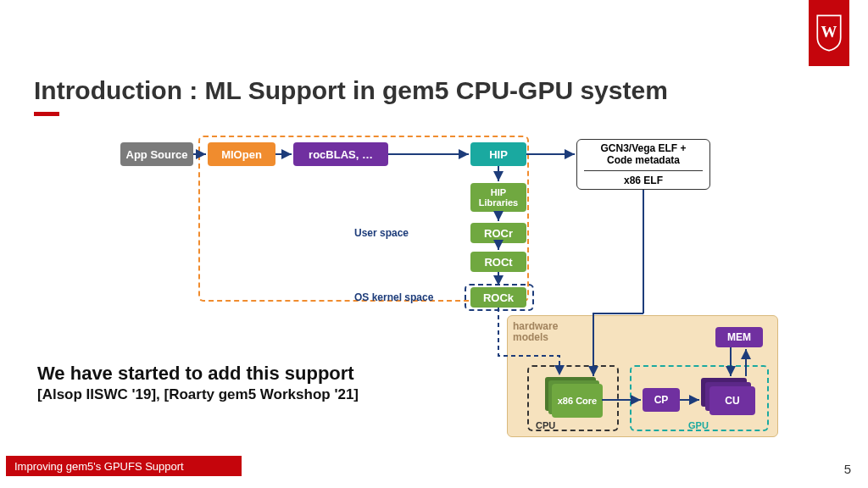 Image resolution: width=868 pixels, height=488 pixels. I want to click on elf-line2: Code metadata, so click(643, 160).